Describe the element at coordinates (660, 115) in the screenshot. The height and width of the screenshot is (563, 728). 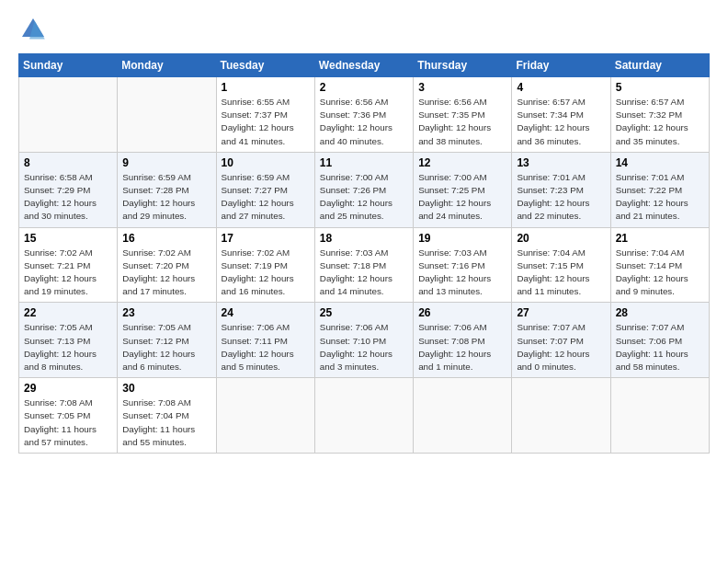
I see `day-cell-5: 5Sunrise: 6:57 AMSunset: 7:32 PMDaylight…` at that location.